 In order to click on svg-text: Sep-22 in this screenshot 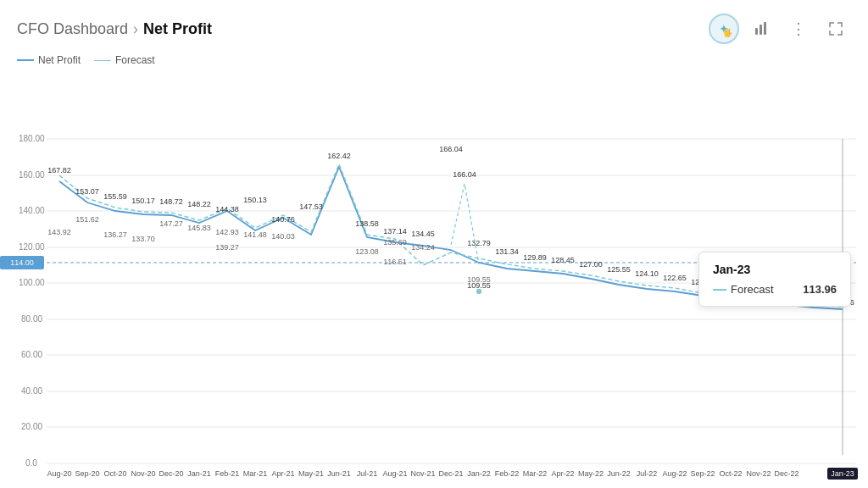, I will do `click(702, 474)`.